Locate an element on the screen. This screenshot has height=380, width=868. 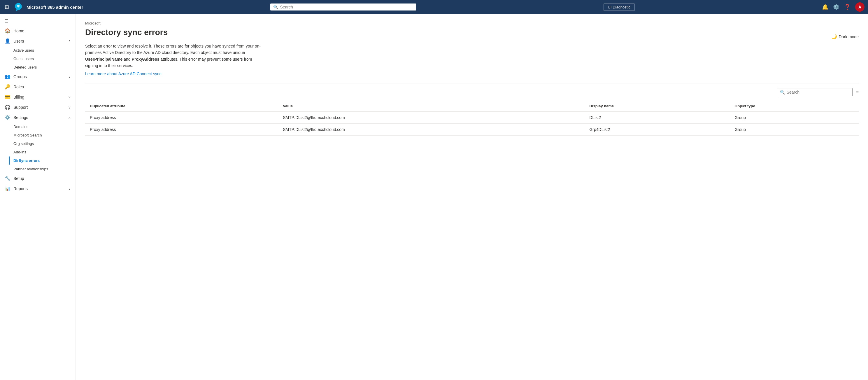
sidebar-users-label: Users is located at coordinates (39, 41).